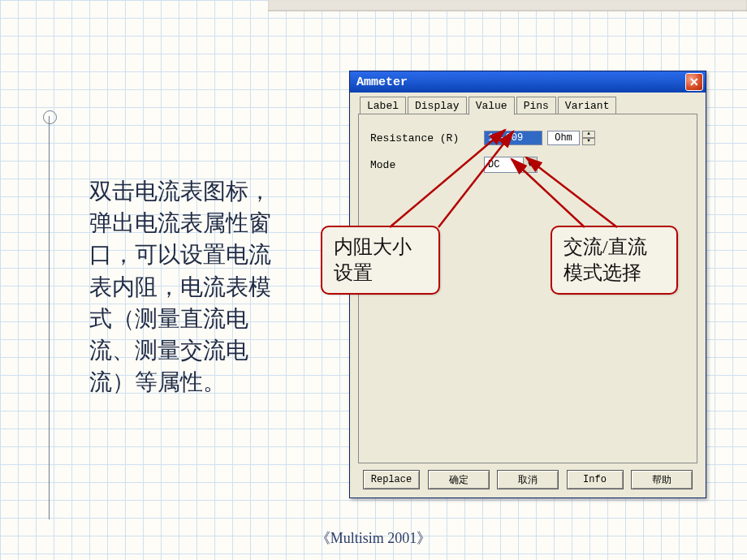 The image size is (747, 560). I want to click on mode-label: Mode, so click(427, 166).